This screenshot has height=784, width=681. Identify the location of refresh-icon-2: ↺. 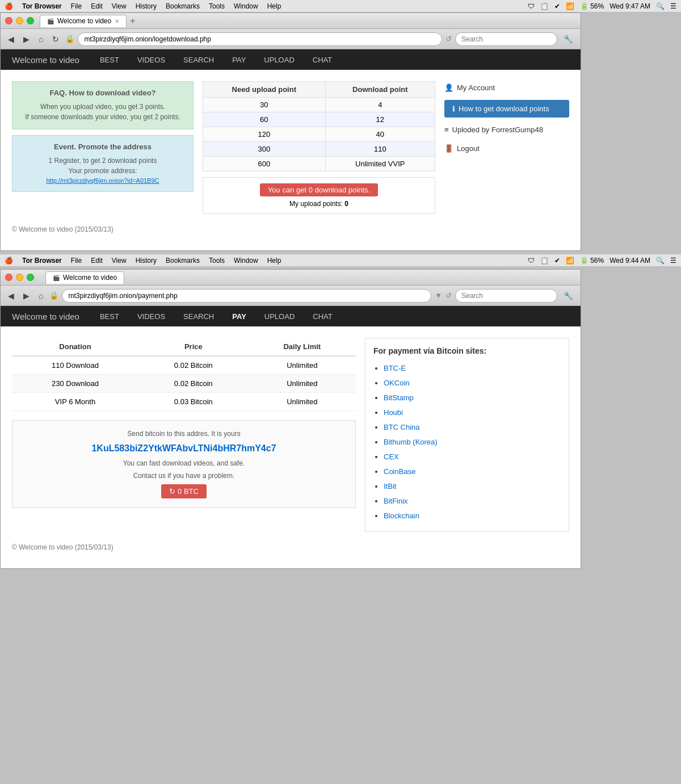
(448, 295).